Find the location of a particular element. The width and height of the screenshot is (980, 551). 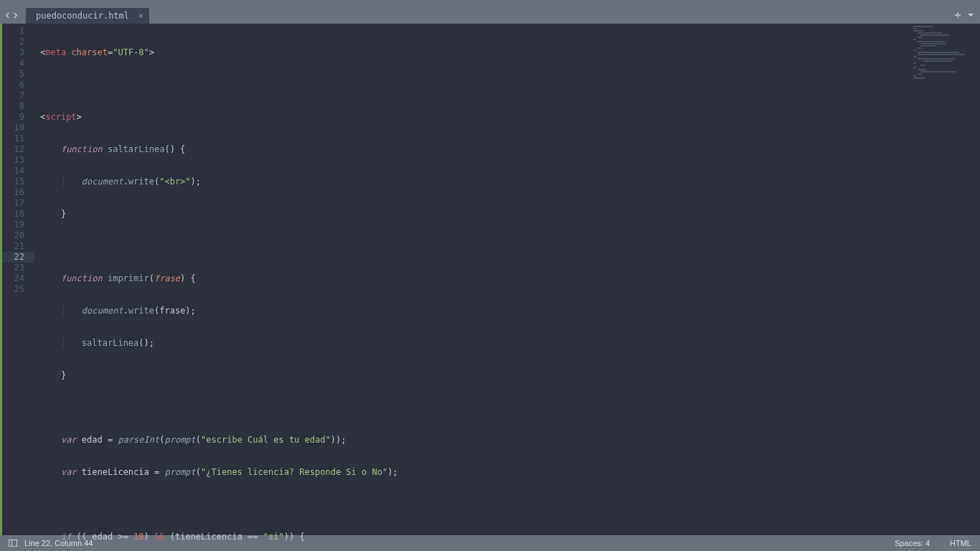

line-number: 17 is located at coordinates (19, 204).